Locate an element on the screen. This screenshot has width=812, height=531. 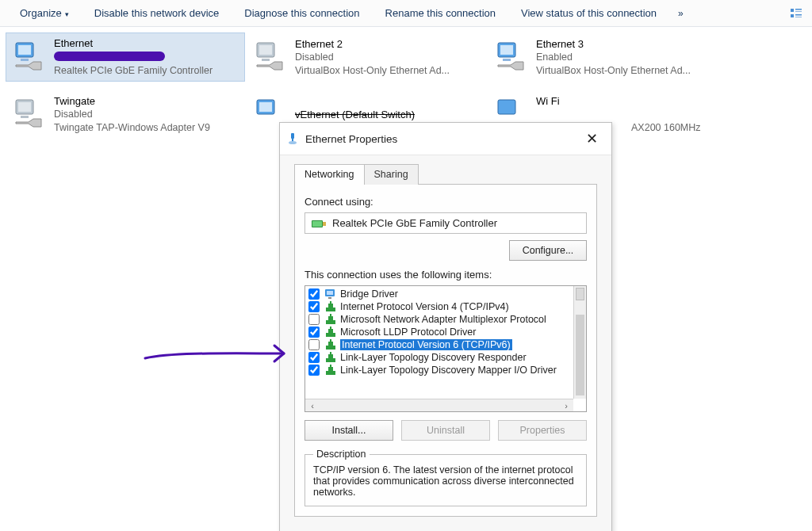
properties-button: Properties is located at coordinates (542, 430).